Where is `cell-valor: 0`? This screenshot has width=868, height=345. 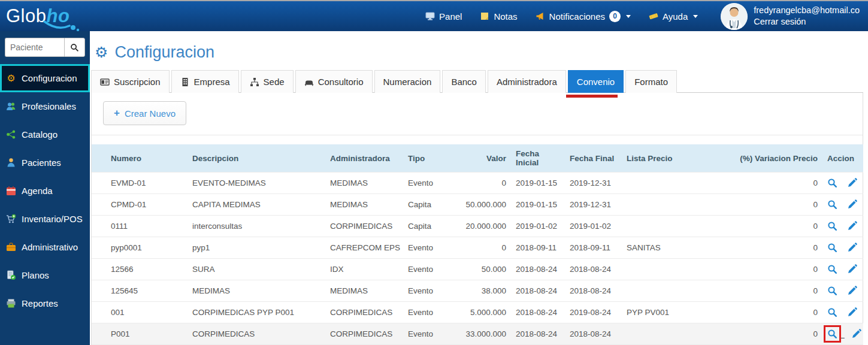
cell-valor: 0 is located at coordinates (481, 183).